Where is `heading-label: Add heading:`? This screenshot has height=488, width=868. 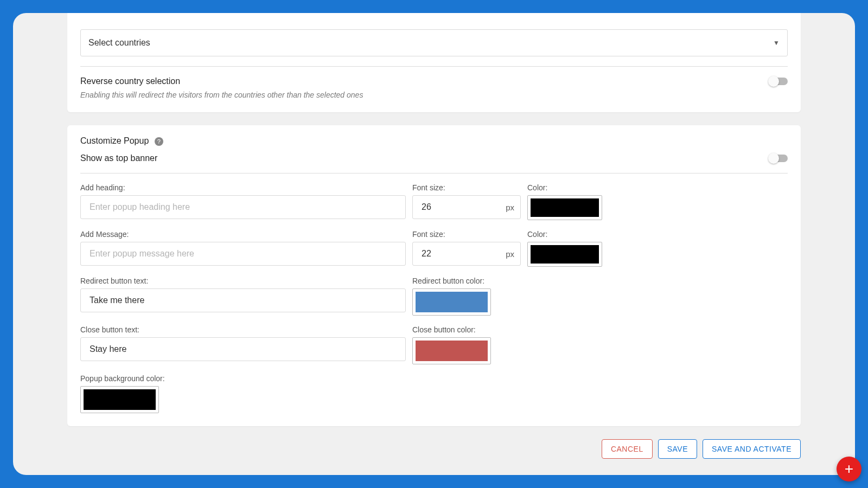 heading-label: Add heading: is located at coordinates (243, 188).